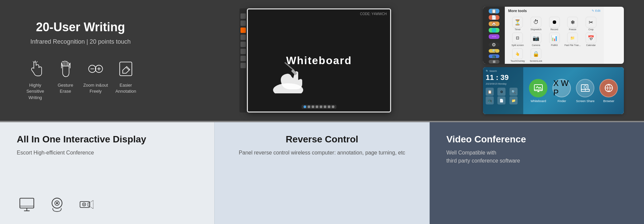 This screenshot has height=224, width=644. What do you see at coordinates (554, 30) in the screenshot?
I see `tool-record-label: Record` at bounding box center [554, 30].